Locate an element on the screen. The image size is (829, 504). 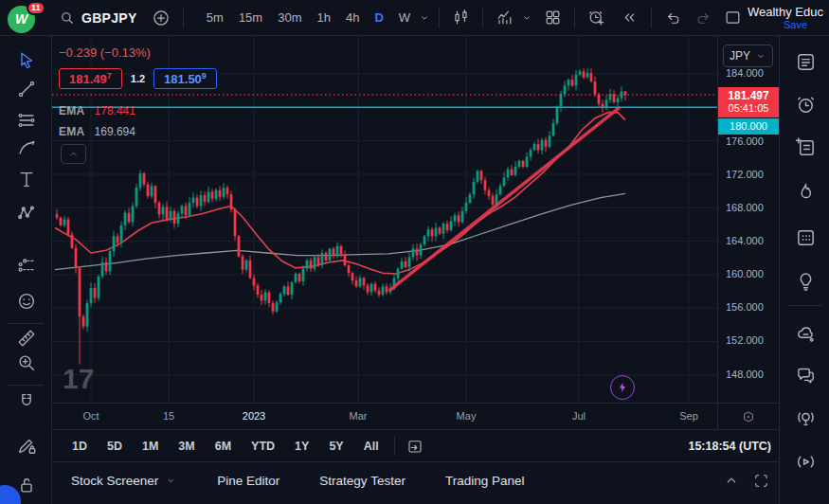
cursor-icon is located at coordinates (27, 61).